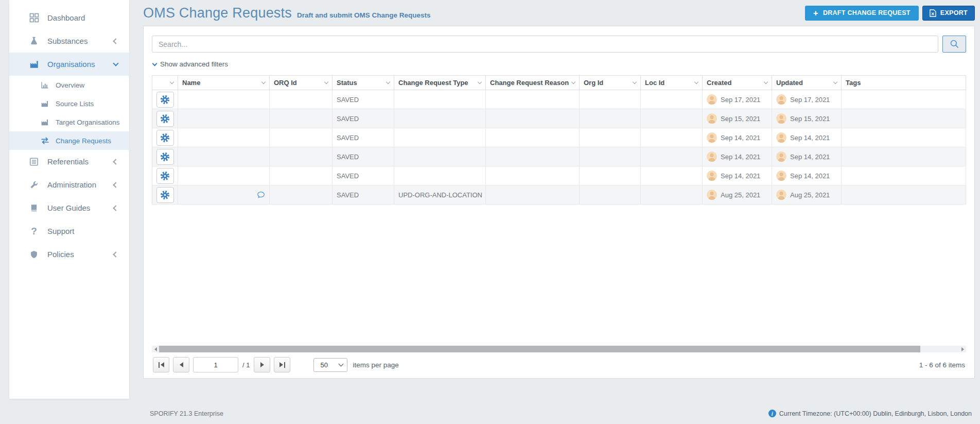 Image resolution: width=980 pixels, height=424 pixels. I want to click on table-row: SAVED Sep 17, 2021 Sep 17, 2021, so click(559, 100).